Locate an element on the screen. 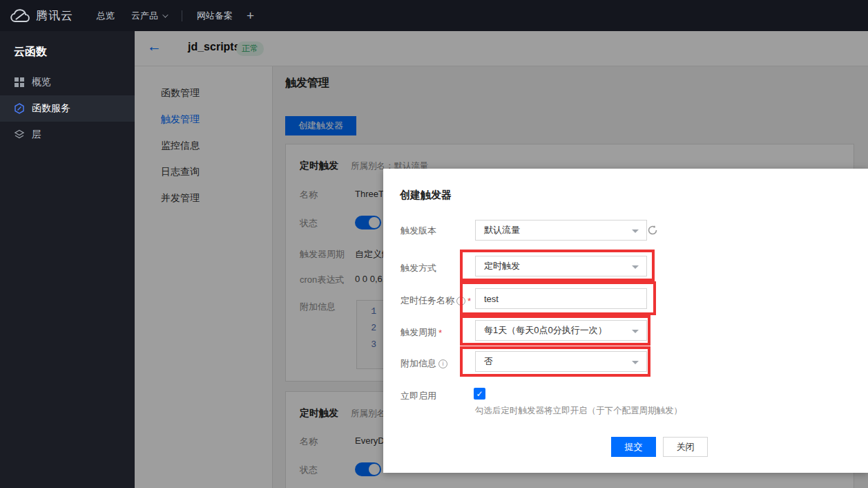  refresh-icon is located at coordinates (653, 230).